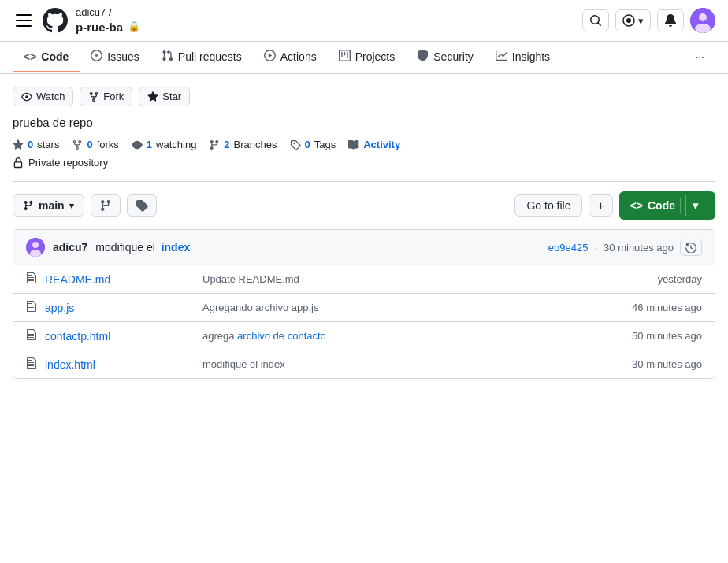  Describe the element at coordinates (667, 206) in the screenshot. I see `code-dropdown-button: <> Code ▾` at that location.